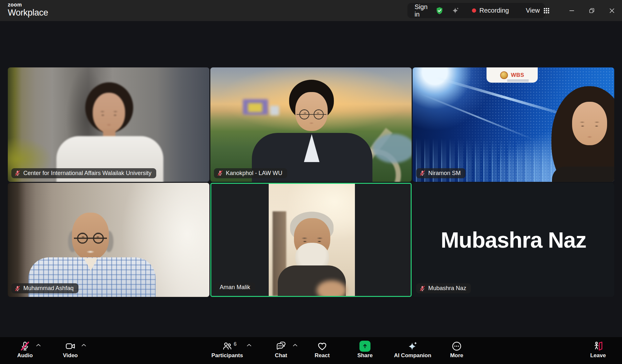 The width and height of the screenshot is (622, 364). Describe the element at coordinates (49, 288) in the screenshot. I see `participant-name: Muhammad Ashfaq` at that location.